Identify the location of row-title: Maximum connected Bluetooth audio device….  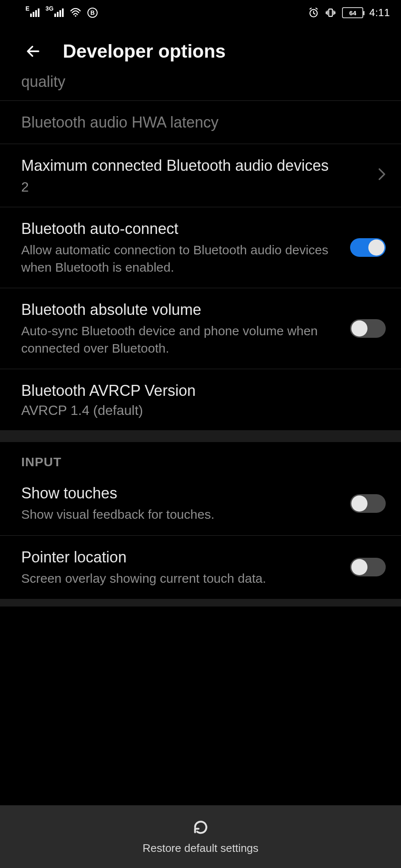
(196, 165).